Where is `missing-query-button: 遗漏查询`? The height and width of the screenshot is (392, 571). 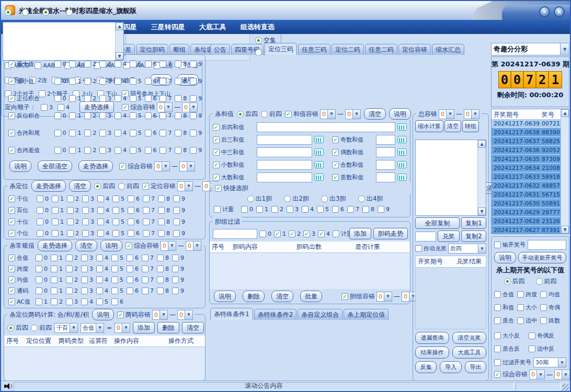 missing-query-button: 遗漏查询 is located at coordinates (432, 338).